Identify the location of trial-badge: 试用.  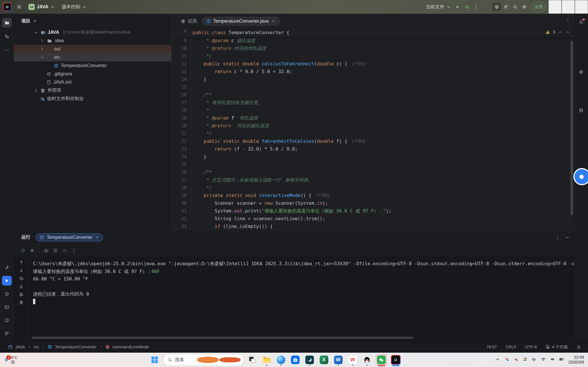
(539, 7).